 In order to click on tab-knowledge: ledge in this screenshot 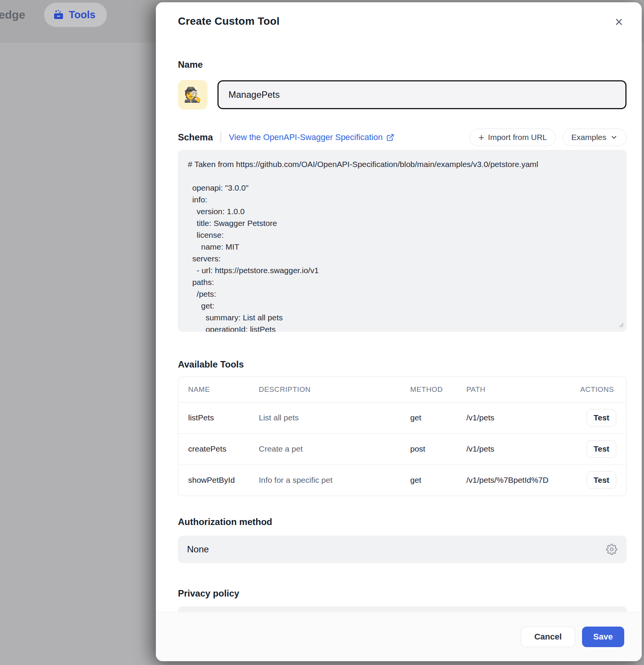, I will do `click(13, 15)`.